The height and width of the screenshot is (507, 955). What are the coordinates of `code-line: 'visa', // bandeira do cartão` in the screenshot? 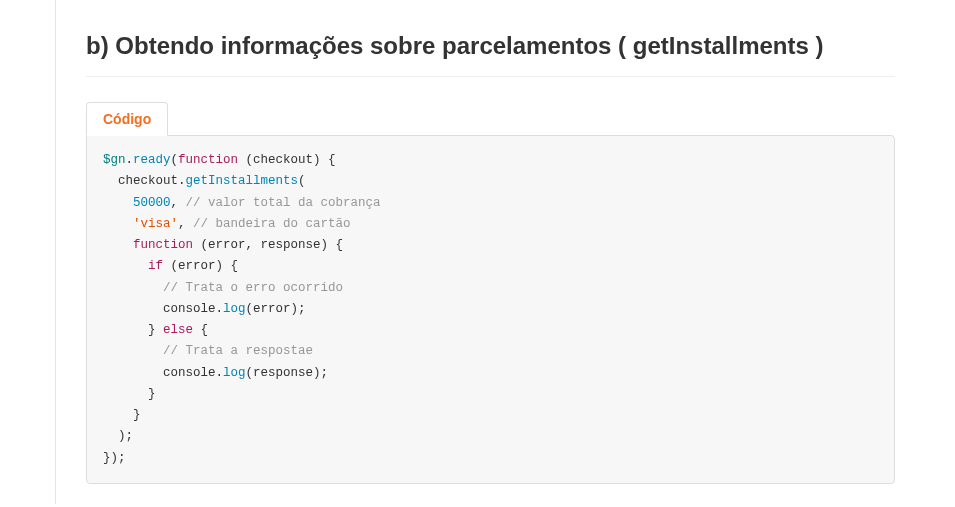 It's located at (490, 224).